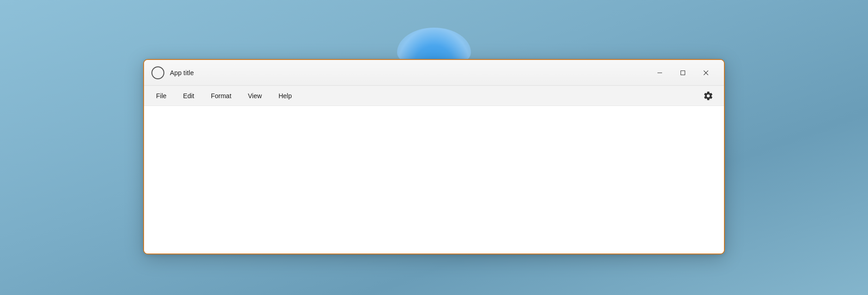  What do you see at coordinates (706, 73) in the screenshot?
I see `close-button` at bounding box center [706, 73].